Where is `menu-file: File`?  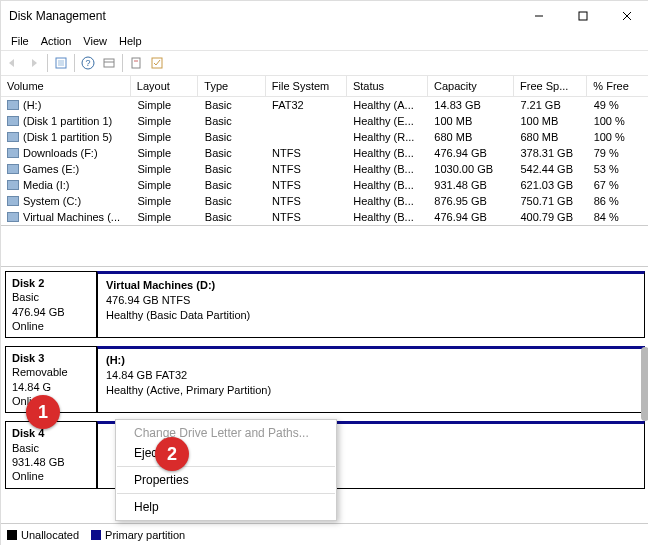 menu-file: File is located at coordinates (20, 41).